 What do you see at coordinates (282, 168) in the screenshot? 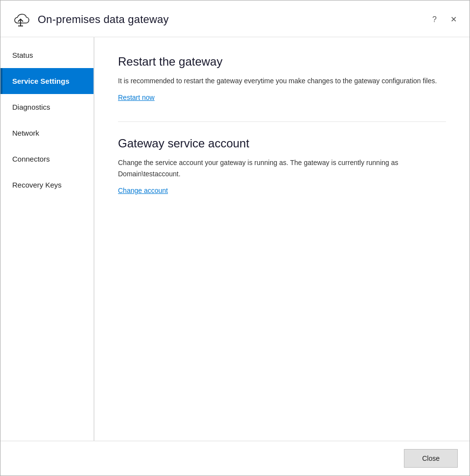
I see `account-section-description: Change the service account your gateway …` at bounding box center [282, 168].